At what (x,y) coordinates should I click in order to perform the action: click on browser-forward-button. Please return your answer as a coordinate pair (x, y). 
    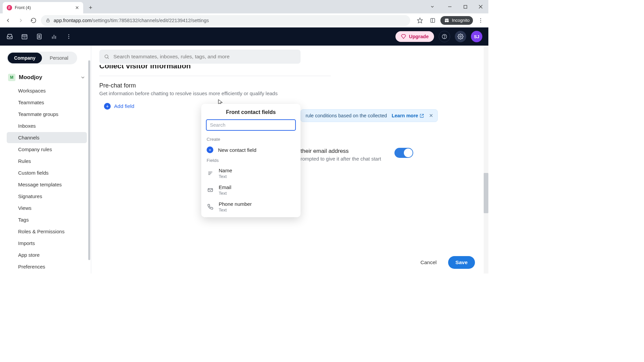
    Looking at the image, I should click on (21, 20).